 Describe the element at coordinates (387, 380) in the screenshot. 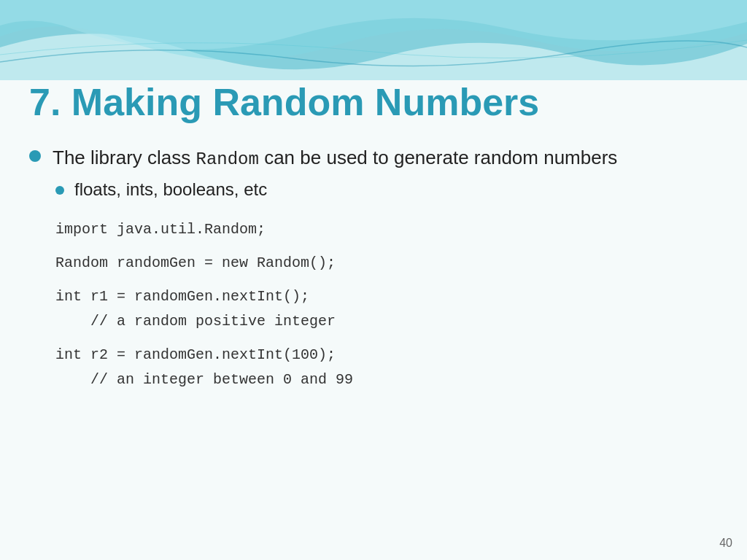

I see `code-line-6: // an integer between 0 and 99` at that location.